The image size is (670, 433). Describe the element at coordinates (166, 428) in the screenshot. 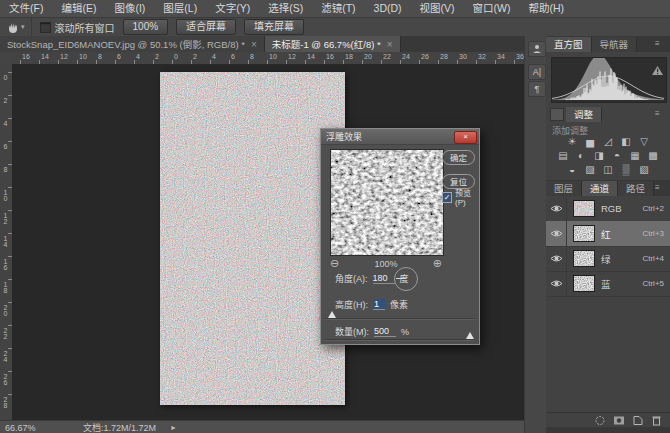

I see `status-popup-arrow-icon: ►` at that location.